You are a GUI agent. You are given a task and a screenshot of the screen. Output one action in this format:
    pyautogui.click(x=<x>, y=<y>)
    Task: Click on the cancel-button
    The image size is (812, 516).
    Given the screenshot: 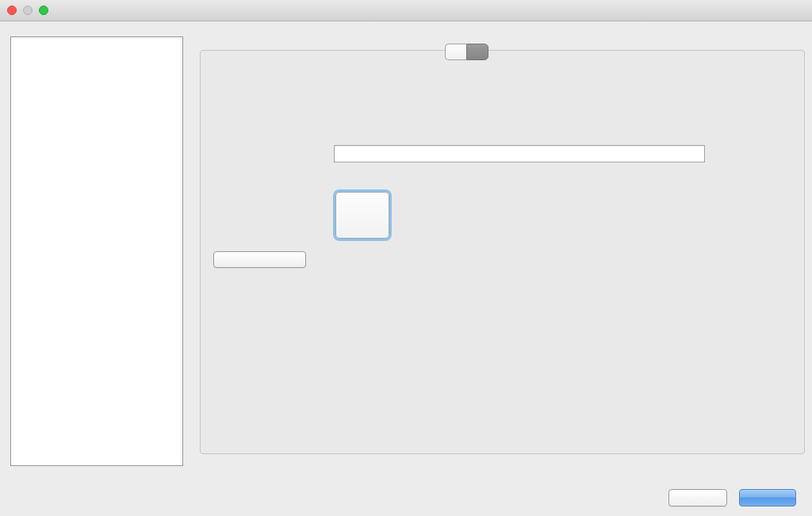 What is the action you would take?
    pyautogui.click(x=698, y=498)
    